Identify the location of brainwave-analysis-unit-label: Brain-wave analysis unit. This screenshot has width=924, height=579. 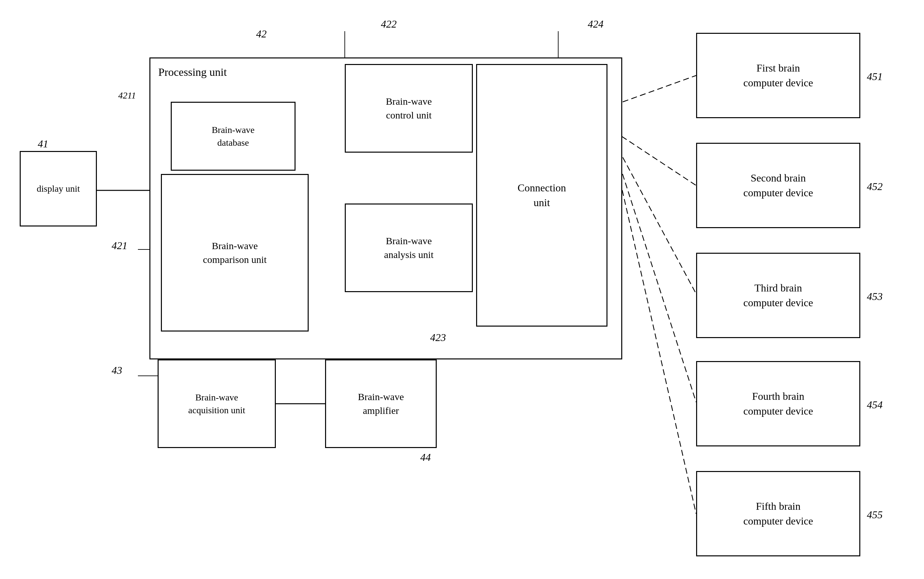
(409, 248).